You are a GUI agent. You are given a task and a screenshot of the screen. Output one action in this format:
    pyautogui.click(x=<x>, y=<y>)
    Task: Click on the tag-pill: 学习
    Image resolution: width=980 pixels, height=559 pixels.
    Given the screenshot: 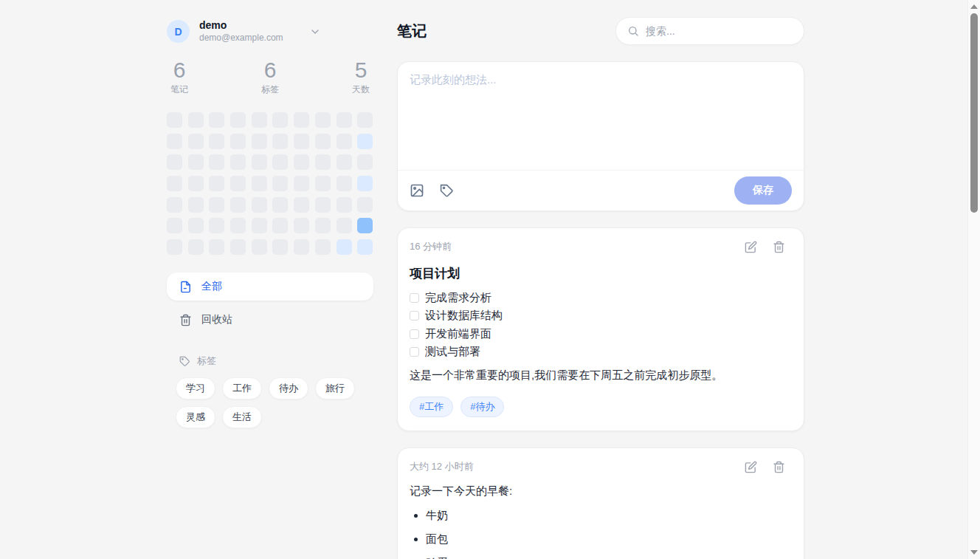 What is the action you would take?
    pyautogui.click(x=196, y=388)
    